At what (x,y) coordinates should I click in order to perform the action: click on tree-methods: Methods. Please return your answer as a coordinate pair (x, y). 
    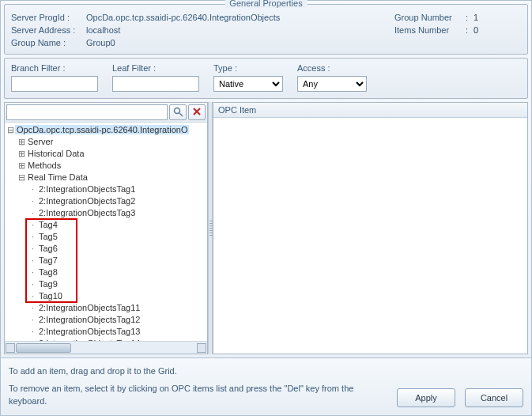
    Looking at the image, I should click on (44, 165).